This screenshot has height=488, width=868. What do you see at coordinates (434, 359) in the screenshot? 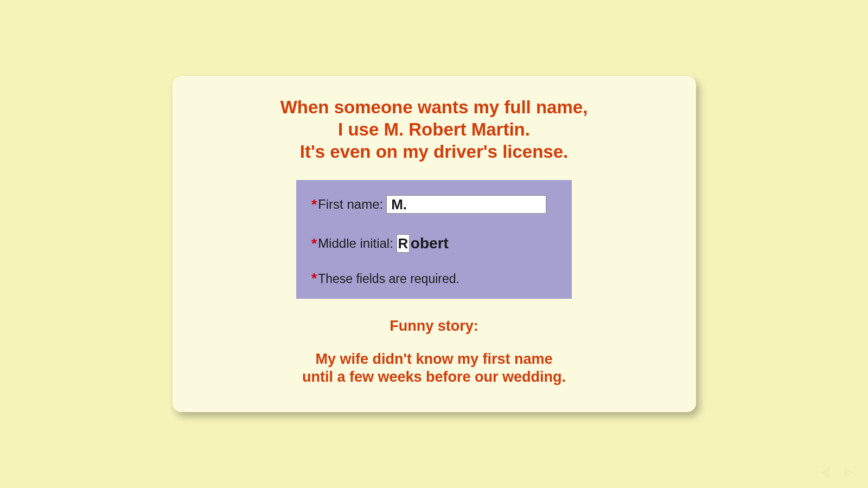
I see `footer-line: My wife didn't know my first name` at bounding box center [434, 359].